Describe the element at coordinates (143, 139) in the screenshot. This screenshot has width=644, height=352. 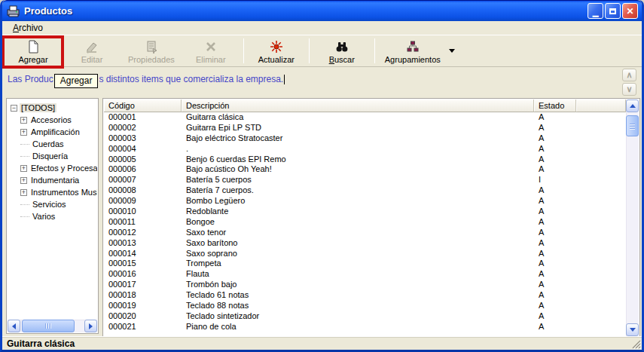
I see `code-cell: 000003` at that location.